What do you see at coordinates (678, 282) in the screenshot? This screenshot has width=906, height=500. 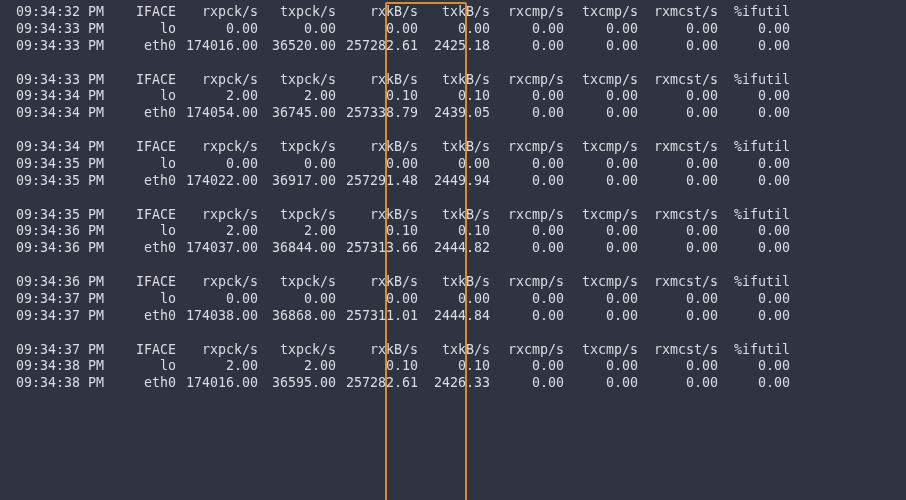 I see `col-rxmcst: rxmcst/s` at bounding box center [678, 282].